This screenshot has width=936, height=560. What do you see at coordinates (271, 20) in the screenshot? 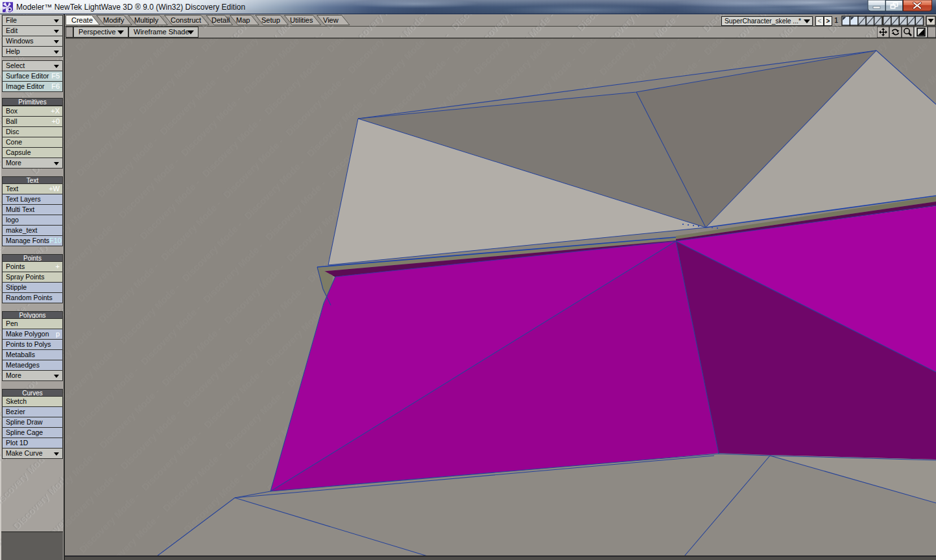
I see `svg-text: Setup` at bounding box center [271, 20].